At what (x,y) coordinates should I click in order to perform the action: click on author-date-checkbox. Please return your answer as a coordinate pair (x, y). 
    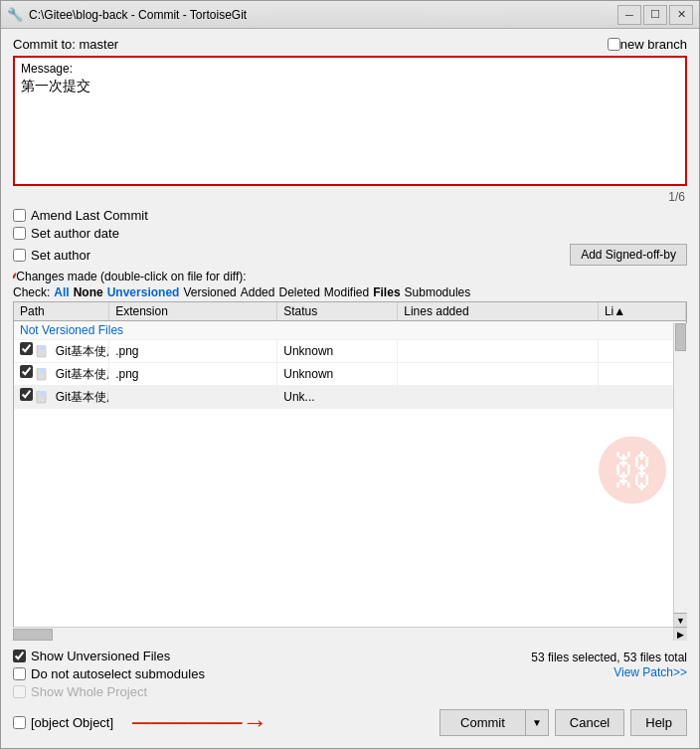
    Looking at the image, I should click on (20, 233).